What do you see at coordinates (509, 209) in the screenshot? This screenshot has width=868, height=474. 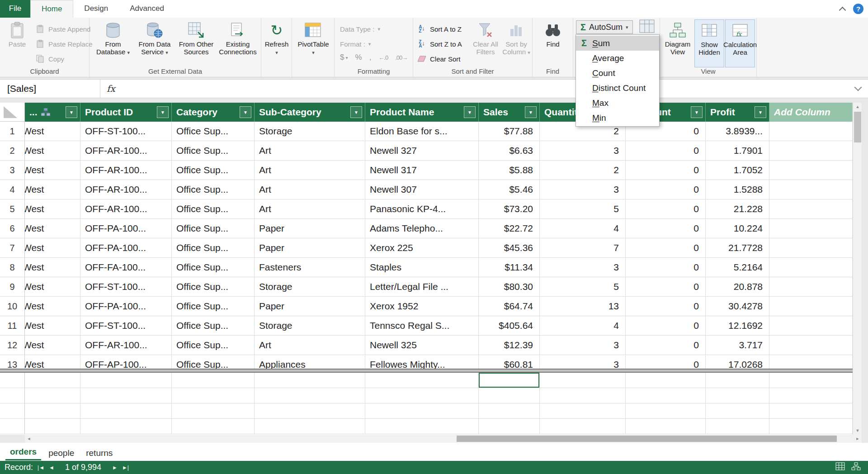 I see `cell-sales: $73.20` at bounding box center [509, 209].